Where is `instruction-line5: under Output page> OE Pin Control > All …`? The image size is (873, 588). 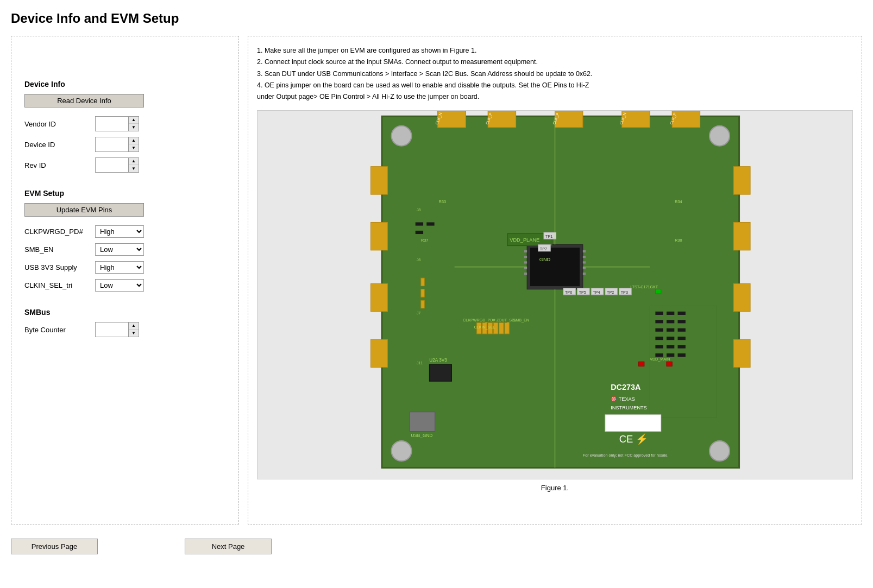 instruction-line5: under Output page> OE Pin Control > All … is located at coordinates (555, 97).